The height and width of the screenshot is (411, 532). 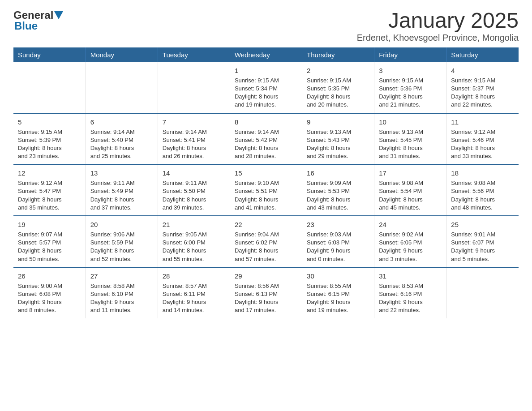 I want to click on day-number: 19, so click(x=49, y=225).